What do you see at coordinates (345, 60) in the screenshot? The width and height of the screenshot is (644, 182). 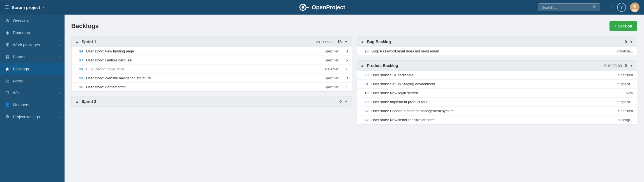 I see `item-points: 5` at bounding box center [345, 60].